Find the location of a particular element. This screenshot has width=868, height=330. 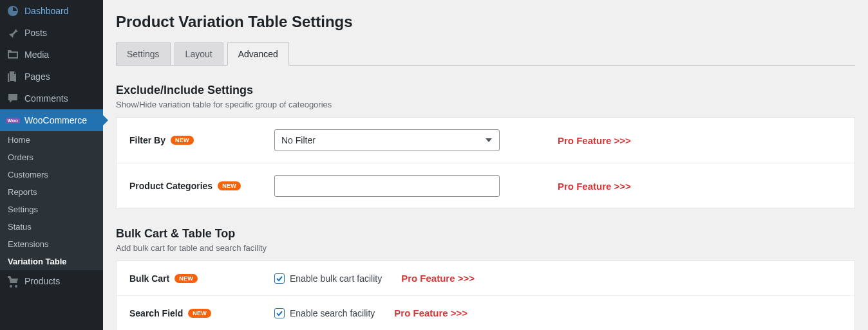

sidebar-subitem-customers: Customers is located at coordinates (52, 175).